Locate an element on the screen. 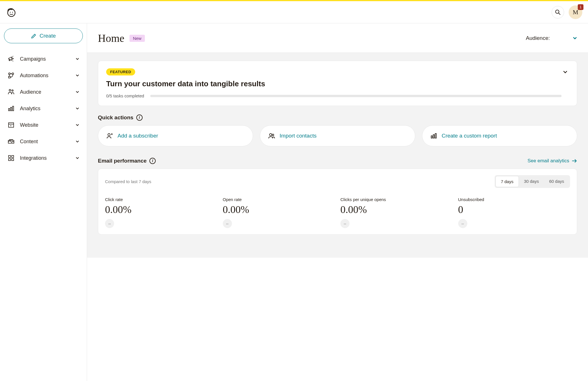  featured-title: Turn your customer data into tangible re… is located at coordinates (334, 84).